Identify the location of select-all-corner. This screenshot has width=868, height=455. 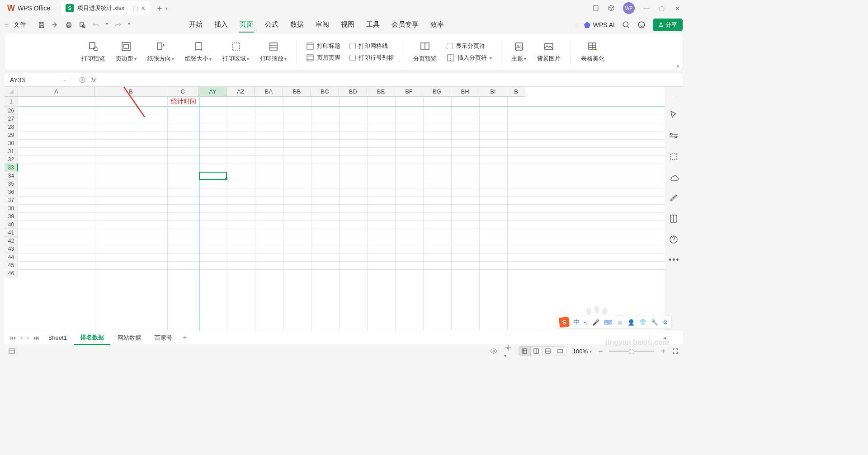
(11, 92).